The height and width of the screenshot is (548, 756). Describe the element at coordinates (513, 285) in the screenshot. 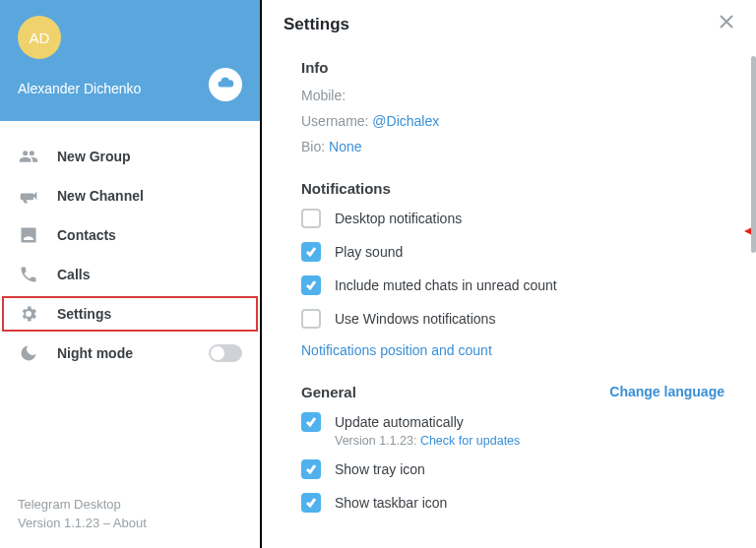

I see `opt-include-muted: Include muted chats in unread count` at that location.